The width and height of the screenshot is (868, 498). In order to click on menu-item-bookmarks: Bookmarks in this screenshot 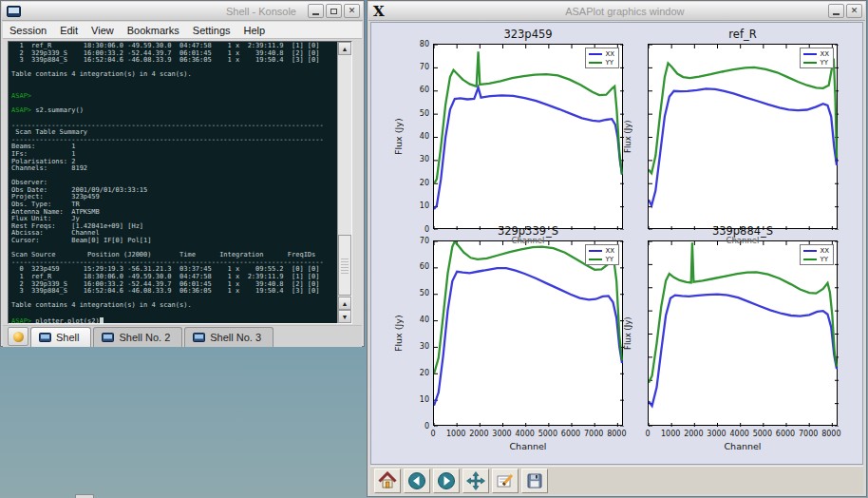, I will do `click(154, 30)`.